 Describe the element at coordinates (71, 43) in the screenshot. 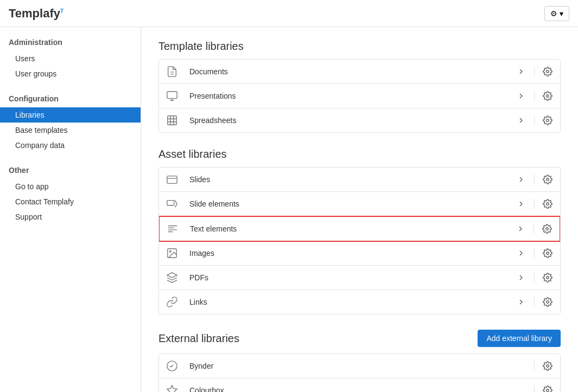

I see `sidebar-section-title-administration: Administration` at that location.